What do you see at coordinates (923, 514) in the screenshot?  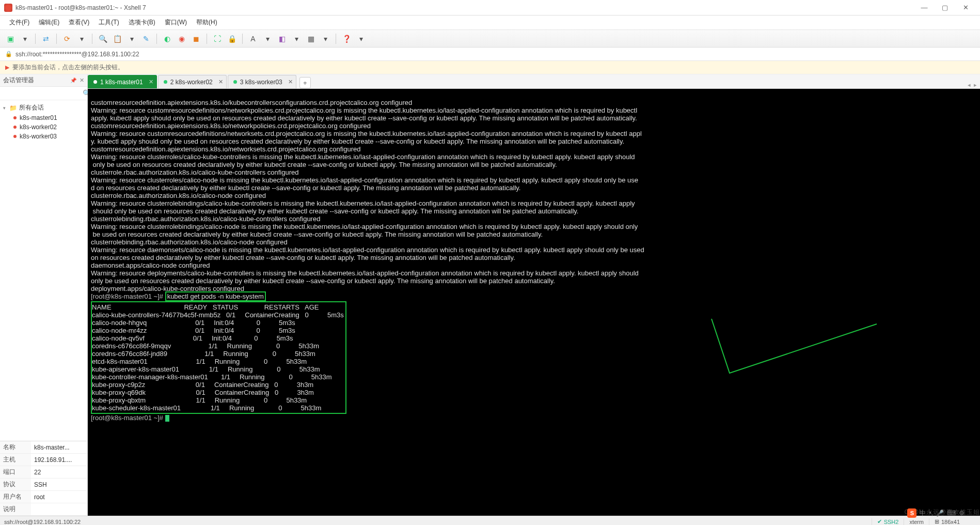 I see `ime-lang: 中` at bounding box center [923, 514].